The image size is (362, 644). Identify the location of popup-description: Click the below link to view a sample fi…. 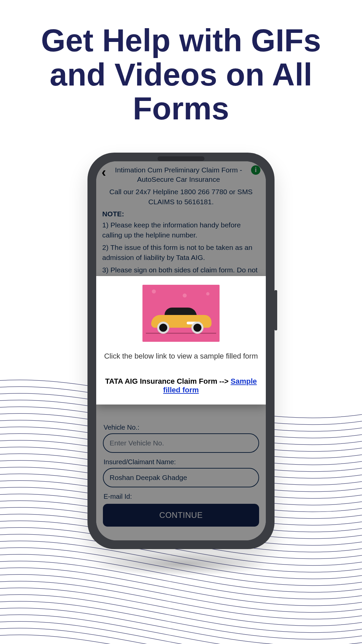
(181, 356).